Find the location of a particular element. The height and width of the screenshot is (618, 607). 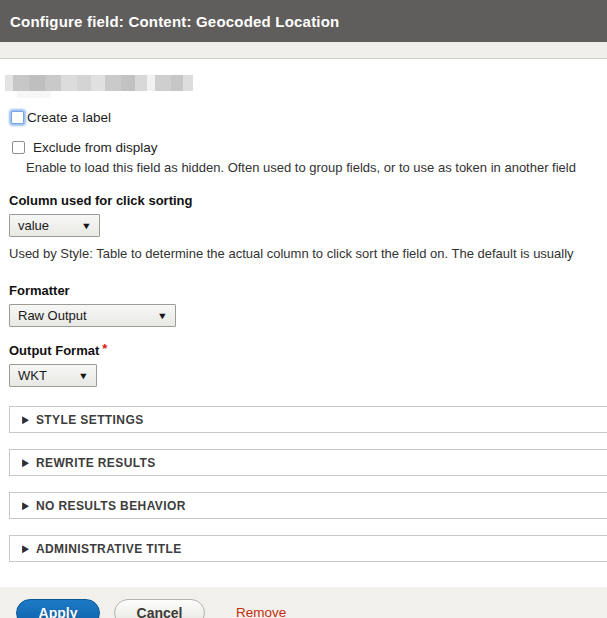

fieldset-label: ADMINISTRATIVE TITLE is located at coordinates (109, 549).